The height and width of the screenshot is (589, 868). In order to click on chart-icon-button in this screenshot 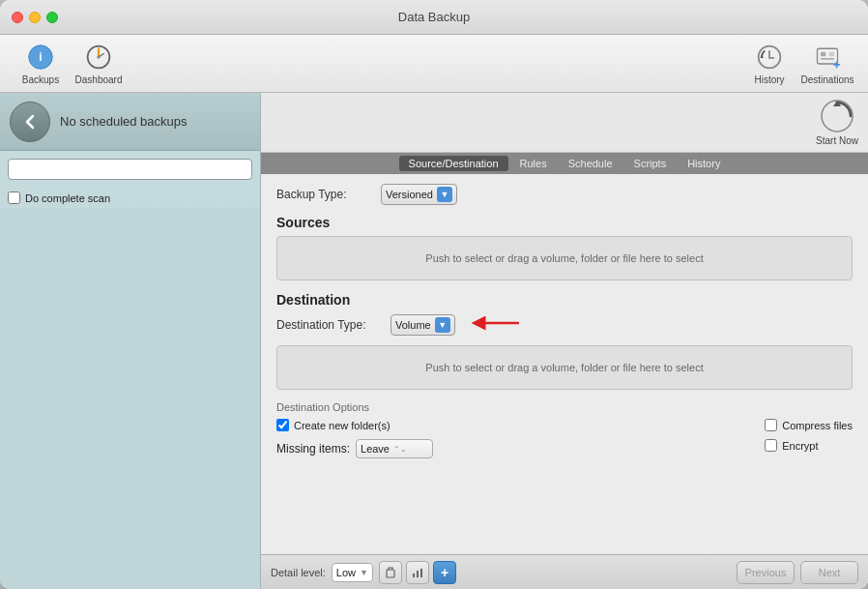, I will do `click(418, 573)`.